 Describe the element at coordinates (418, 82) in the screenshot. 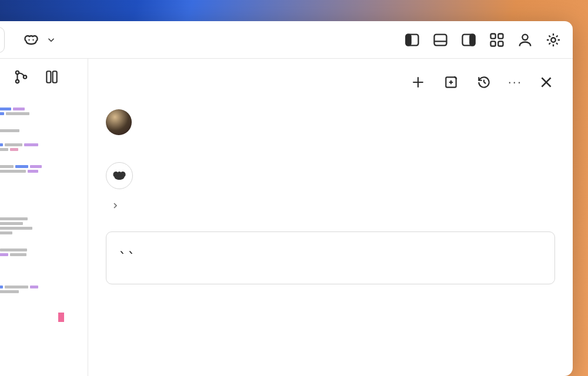

I see `plus-icon` at that location.